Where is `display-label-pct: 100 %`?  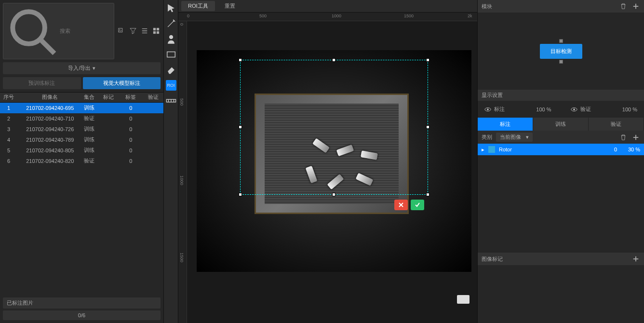
display-label-pct: 100 % is located at coordinates (544, 109).